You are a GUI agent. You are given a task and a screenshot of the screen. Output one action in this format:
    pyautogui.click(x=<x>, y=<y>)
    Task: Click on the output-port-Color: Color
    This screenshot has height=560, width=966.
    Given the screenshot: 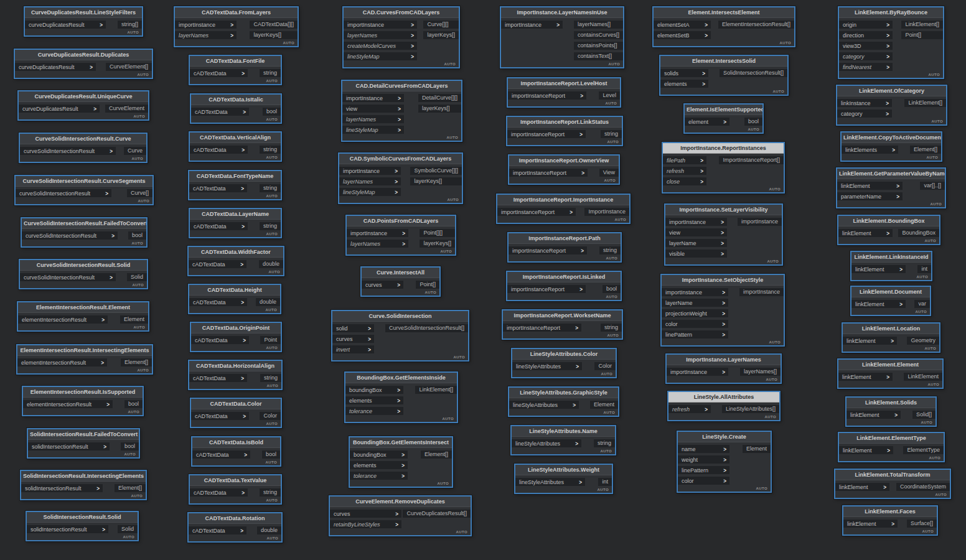 What is the action you would take?
    pyautogui.click(x=605, y=366)
    